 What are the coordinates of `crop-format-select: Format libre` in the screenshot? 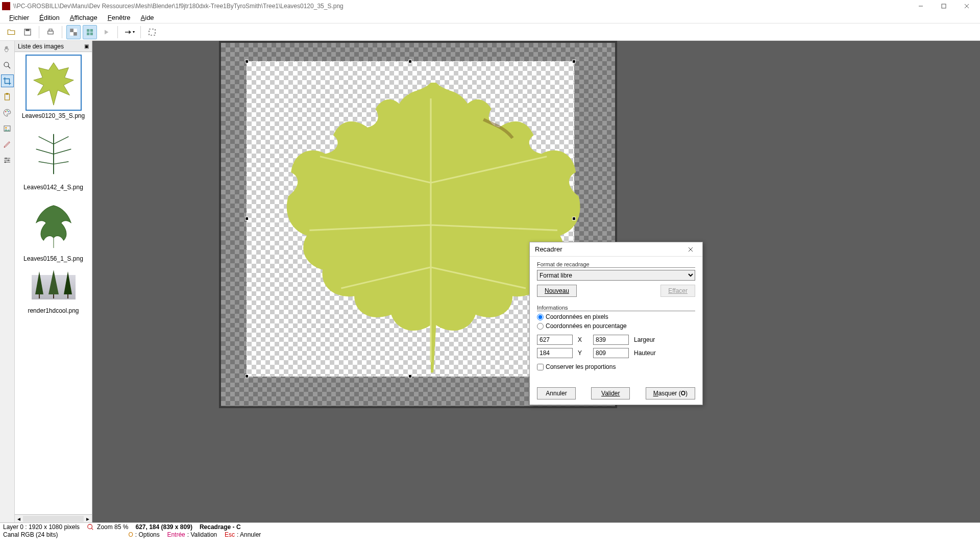 It's located at (616, 276).